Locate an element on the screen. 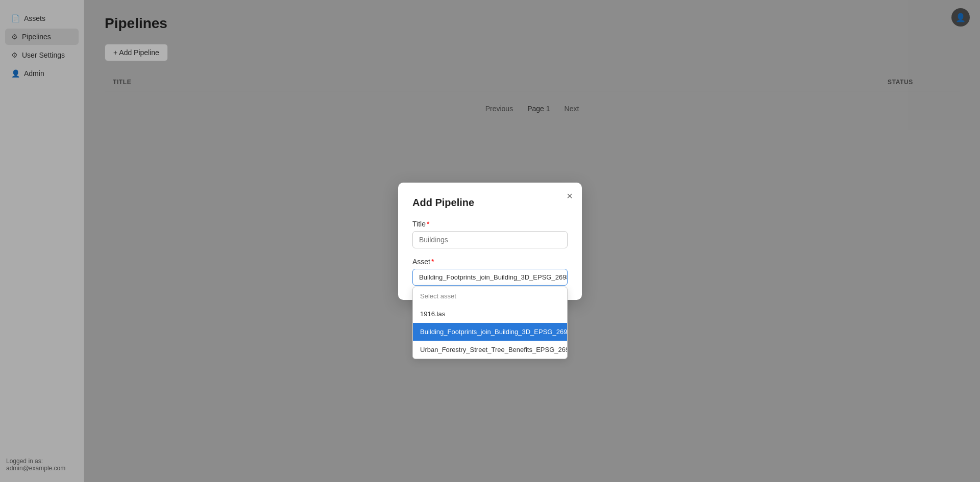  required-star-asset: * is located at coordinates (433, 262).